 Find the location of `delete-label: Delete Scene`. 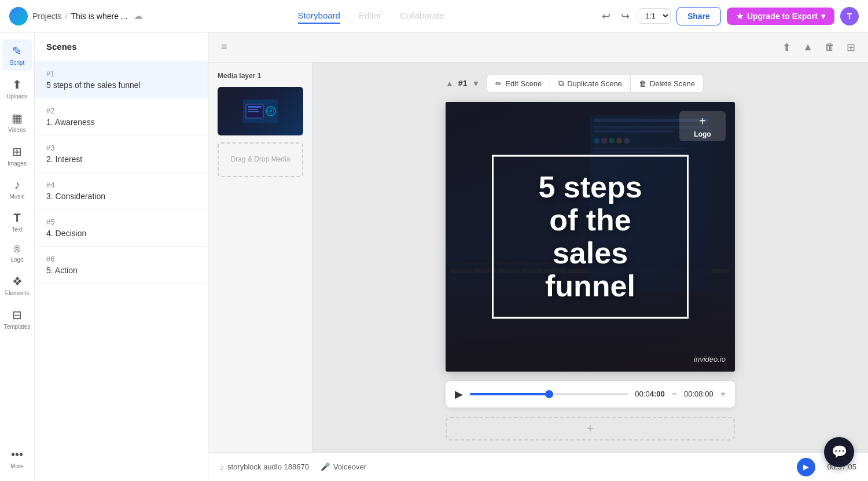

delete-label: Delete Scene is located at coordinates (672, 83).